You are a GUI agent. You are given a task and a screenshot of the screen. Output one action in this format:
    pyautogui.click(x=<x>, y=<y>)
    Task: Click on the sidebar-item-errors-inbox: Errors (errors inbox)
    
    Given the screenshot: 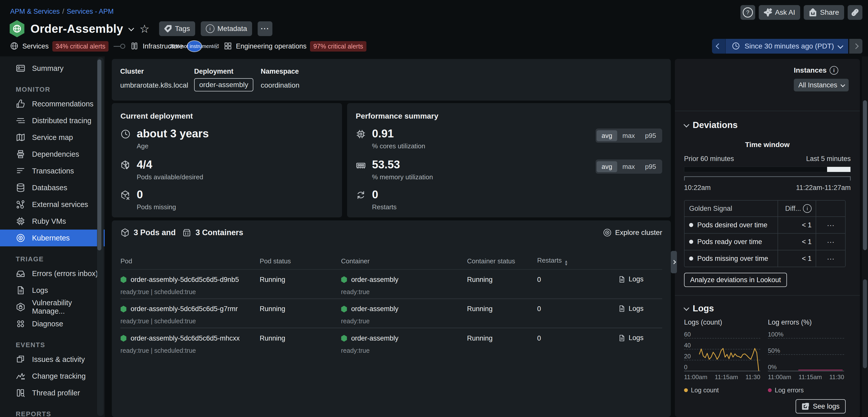 What is the action you would take?
    pyautogui.click(x=53, y=274)
    